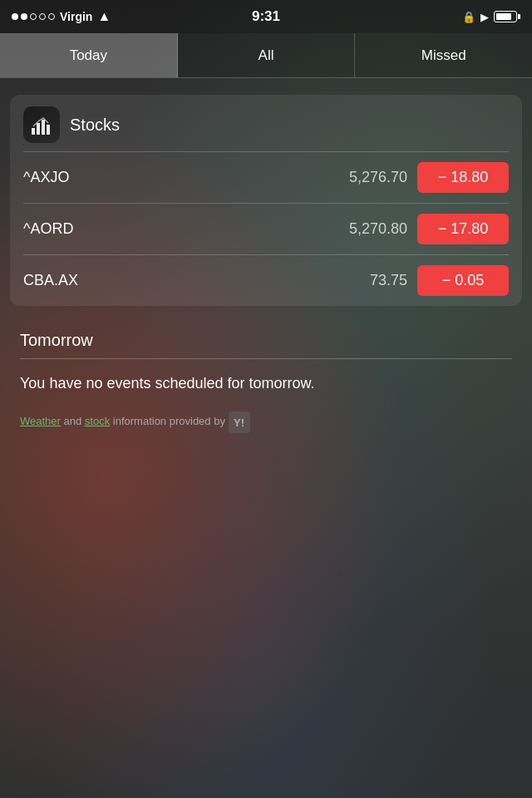 This screenshot has height=798, width=532. I want to click on tab-bar: Today All Missed, so click(266, 56).